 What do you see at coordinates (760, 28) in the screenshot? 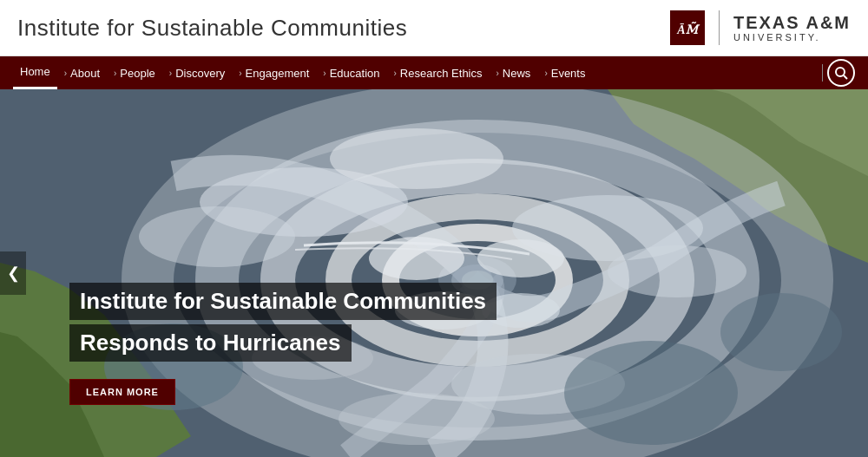
I see `tamu-logo: ĀM̃ TEXAS A&M UNIVERSITY.` at bounding box center [760, 28].